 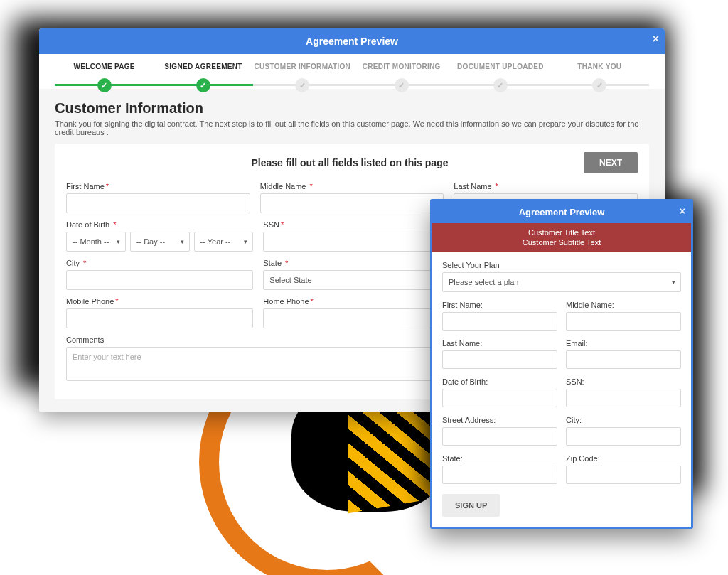 What do you see at coordinates (96, 242) in the screenshot?
I see `dob-month-select: -- Month --` at bounding box center [96, 242].